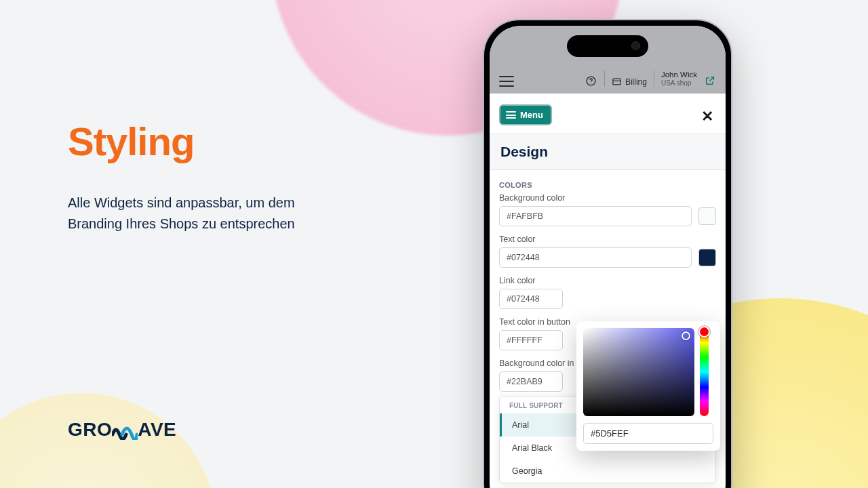  Describe the element at coordinates (531, 340) in the screenshot. I see `btn-text-color-input` at that location.